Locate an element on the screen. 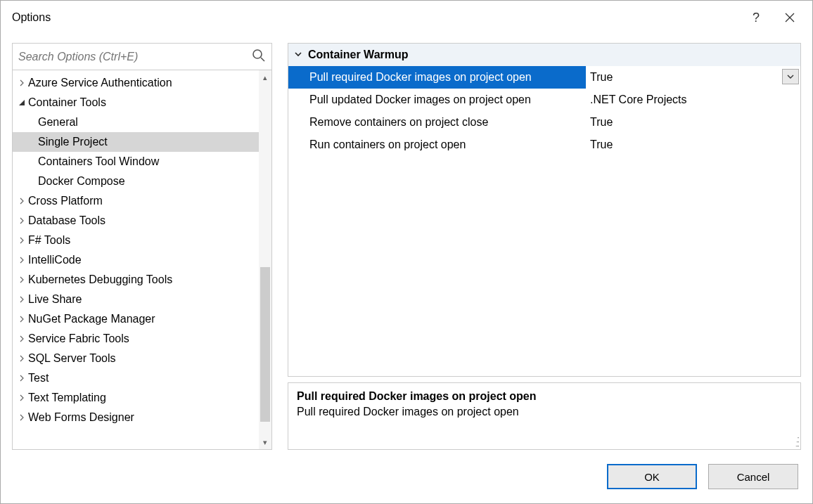 The height and width of the screenshot is (504, 813). help-button: ? is located at coordinates (756, 18).